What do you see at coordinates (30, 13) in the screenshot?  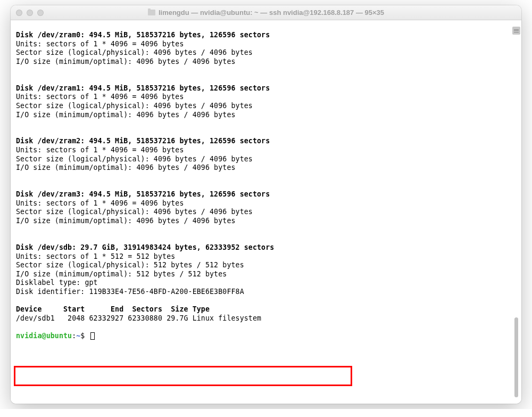 I see `minimize-button` at bounding box center [30, 13].